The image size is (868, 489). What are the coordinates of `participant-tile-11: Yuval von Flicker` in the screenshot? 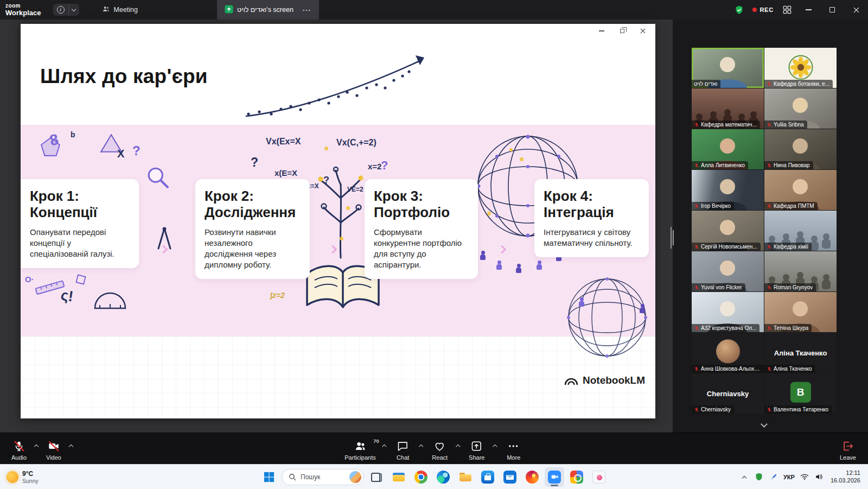 It's located at (728, 271).